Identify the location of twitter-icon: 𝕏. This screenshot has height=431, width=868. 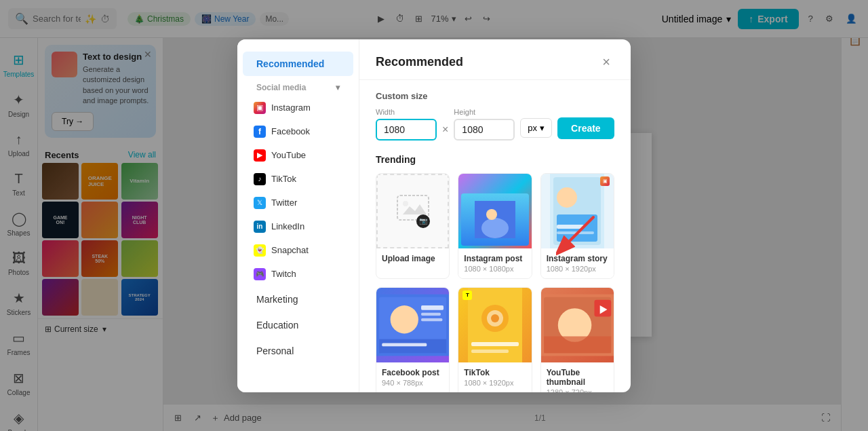
(260, 203).